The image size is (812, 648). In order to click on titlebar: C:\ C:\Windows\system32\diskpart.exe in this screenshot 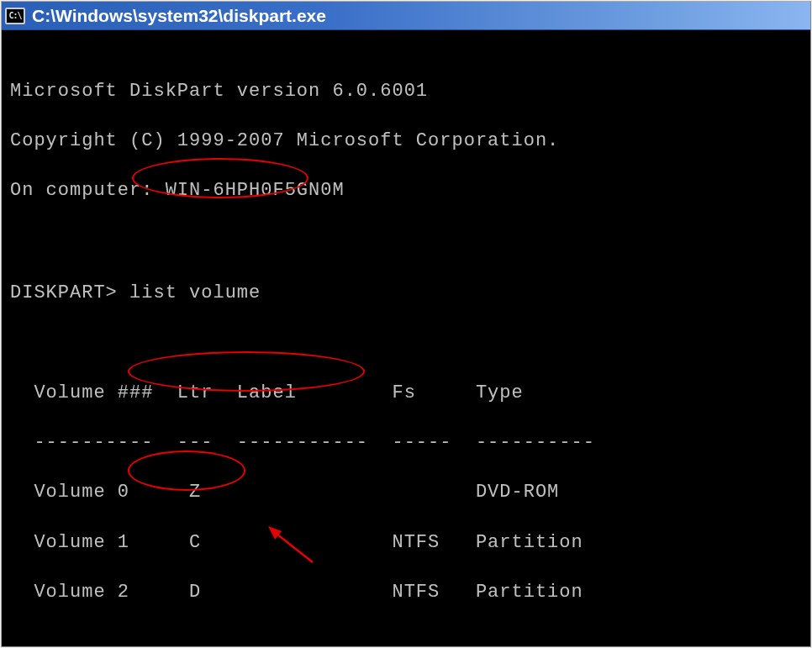, I will do `click(406, 16)`.